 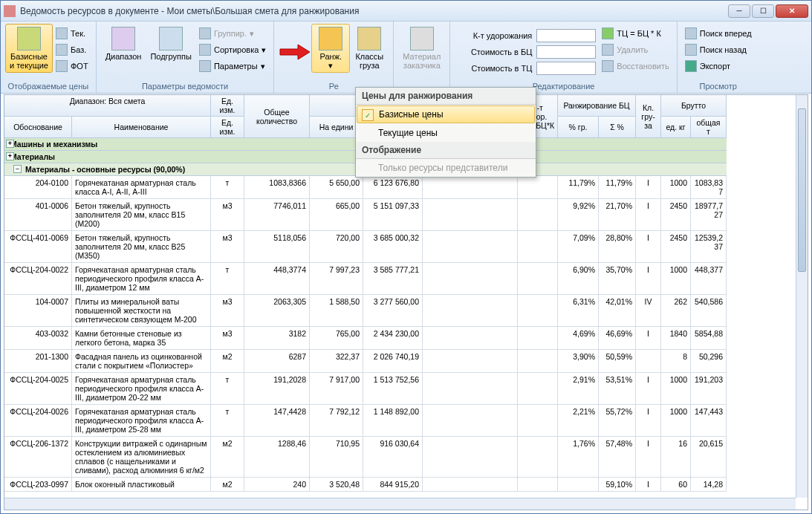 I want to click on cell-sp: 59,10%, so click(x=617, y=484).